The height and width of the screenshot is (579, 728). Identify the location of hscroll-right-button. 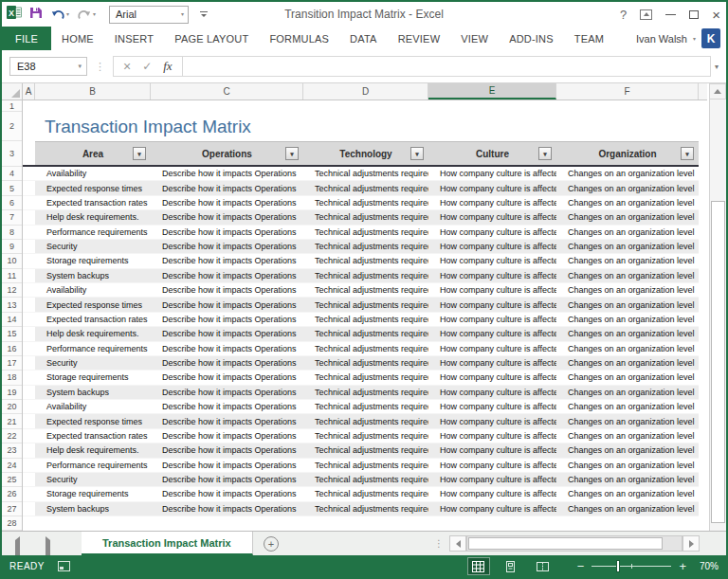
(691, 544).